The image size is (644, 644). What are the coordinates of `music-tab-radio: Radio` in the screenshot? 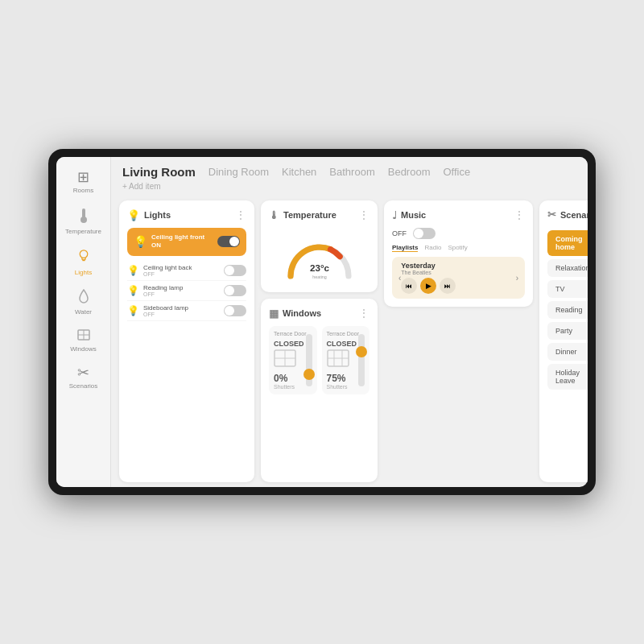 It's located at (433, 248).